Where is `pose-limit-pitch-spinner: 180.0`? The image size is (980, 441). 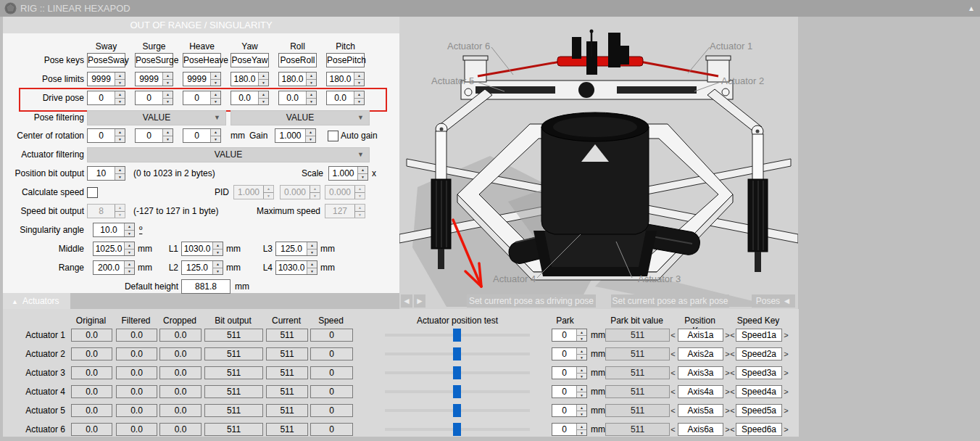
pose-limit-pitch-spinner: 180.0 is located at coordinates (345, 79).